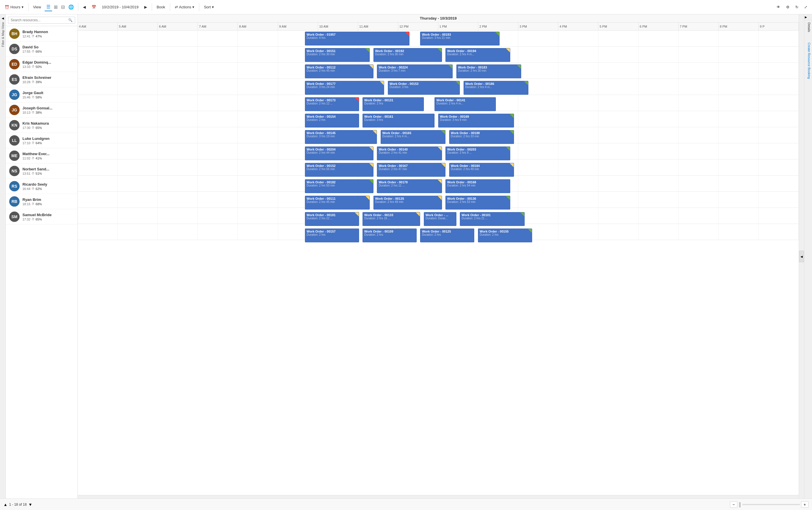 This screenshot has height=510, width=812. What do you see at coordinates (409, 182) in the screenshot?
I see `wo-title: Work Order - 00178` at bounding box center [409, 182].